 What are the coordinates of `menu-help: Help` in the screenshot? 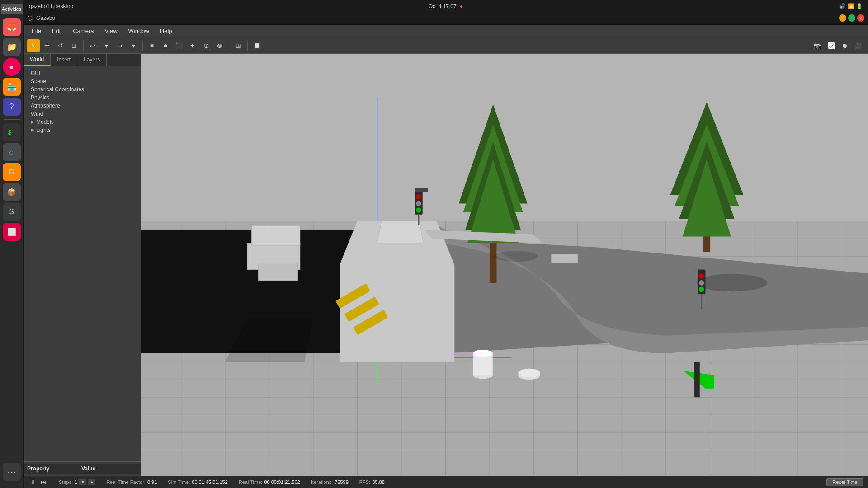 It's located at (166, 31).